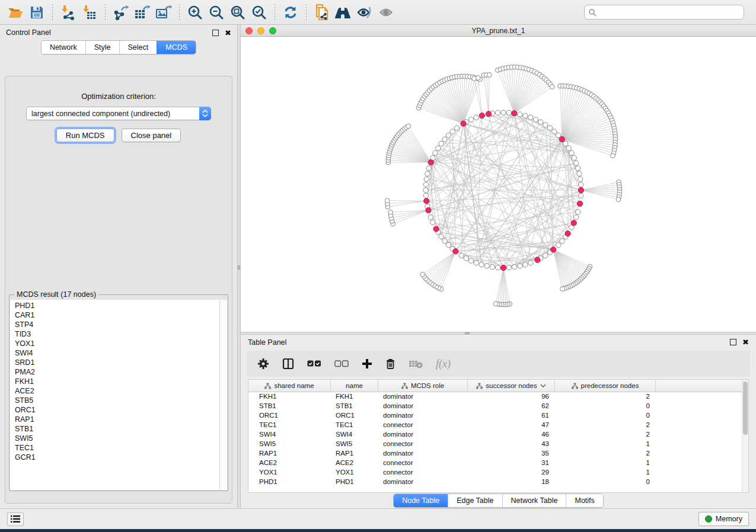 The height and width of the screenshot is (532, 756). What do you see at coordinates (117, 363) in the screenshot?
I see `mcds-result-item: SRD1` at bounding box center [117, 363].